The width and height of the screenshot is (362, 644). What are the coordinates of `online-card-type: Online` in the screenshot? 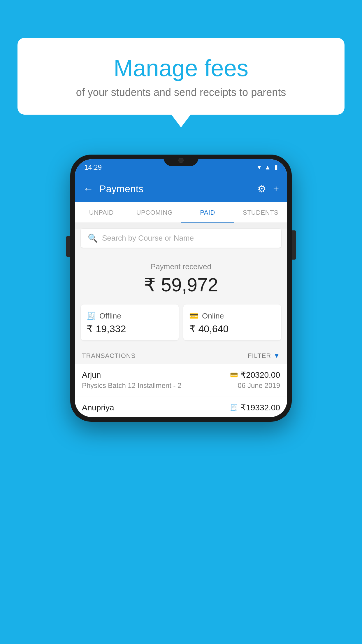 It's located at (213, 316).